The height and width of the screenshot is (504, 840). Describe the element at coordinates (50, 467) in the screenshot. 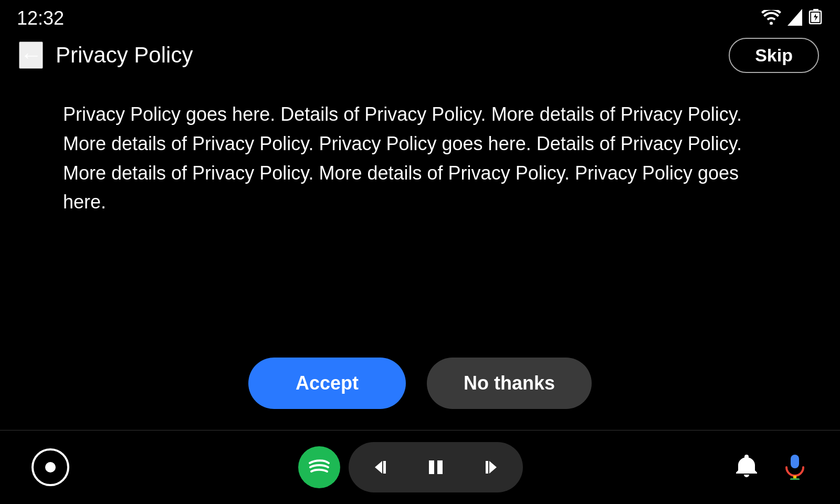

I see `record-button` at that location.